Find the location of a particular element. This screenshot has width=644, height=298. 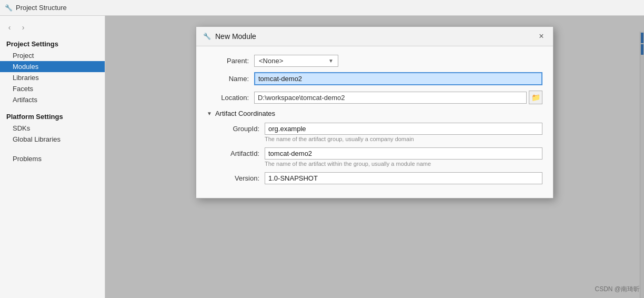

groupid-row: GroupId: The name of the artifact group,… is located at coordinates (375, 133).